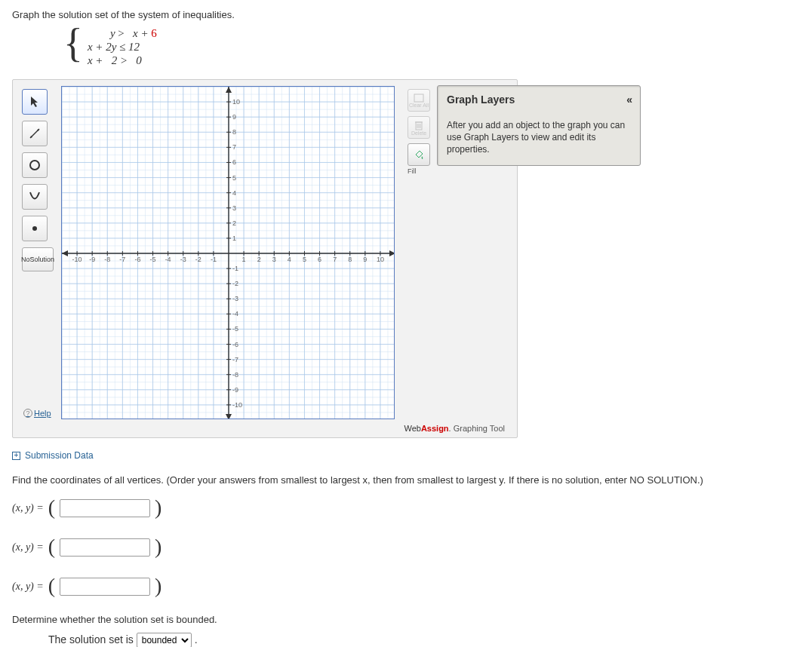  Describe the element at coordinates (165, 639) in the screenshot. I see `bounded-select: bounded` at that location.